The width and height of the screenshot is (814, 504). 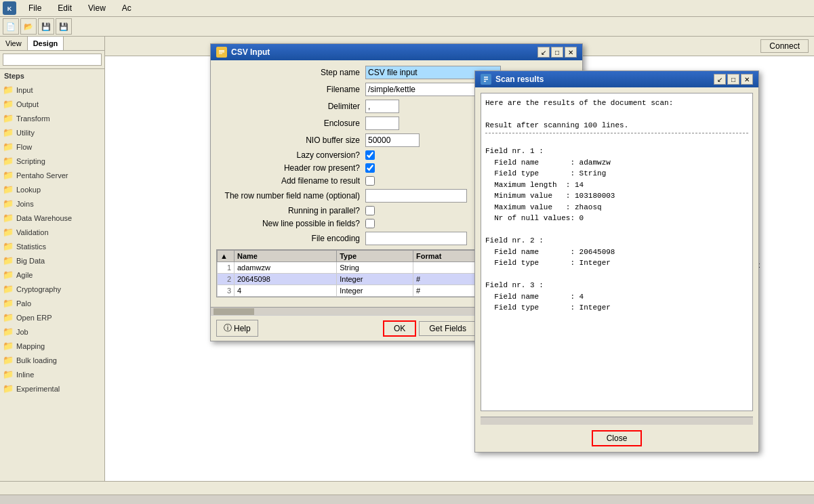 I want to click on csv-dialog-minimize: ↙, so click(x=544, y=52).